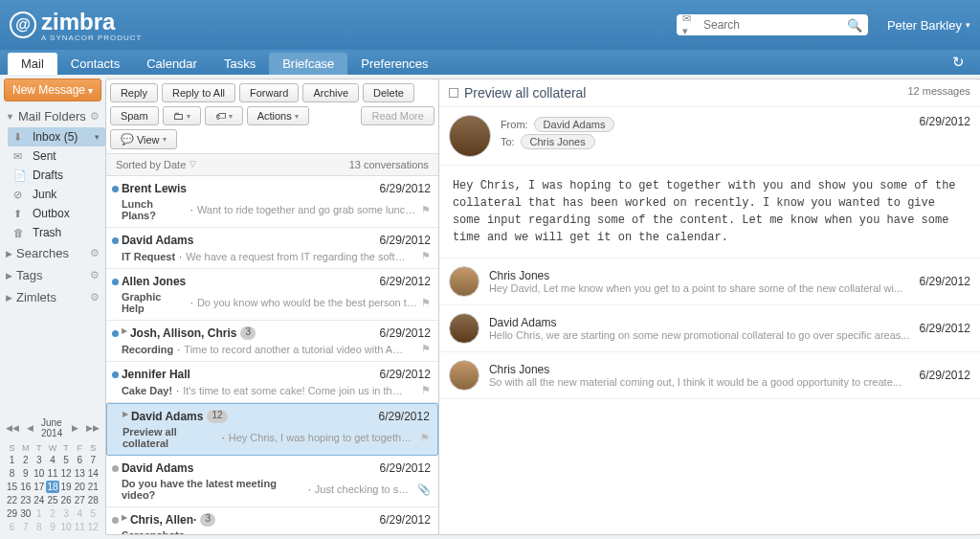  I want to click on cal-next-year: ▶▶, so click(93, 428).